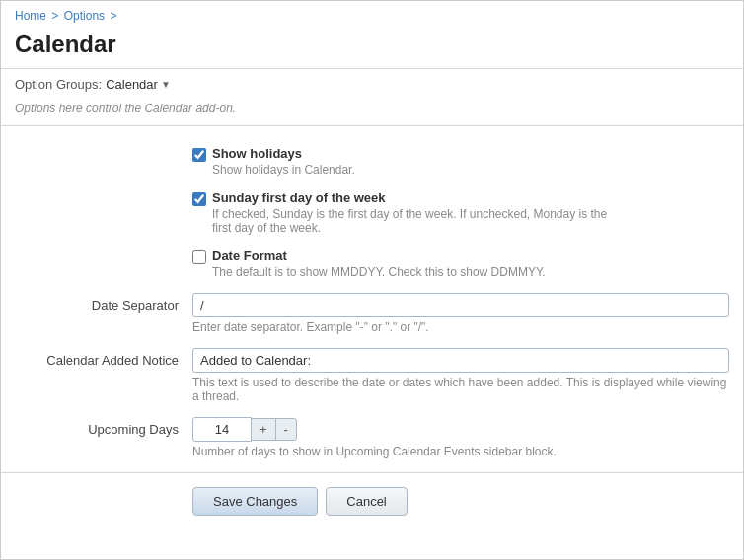 Image resolution: width=744 pixels, height=560 pixels. I want to click on date-separator-row: Date Separator Enter date separator. Exa…, so click(372, 314).